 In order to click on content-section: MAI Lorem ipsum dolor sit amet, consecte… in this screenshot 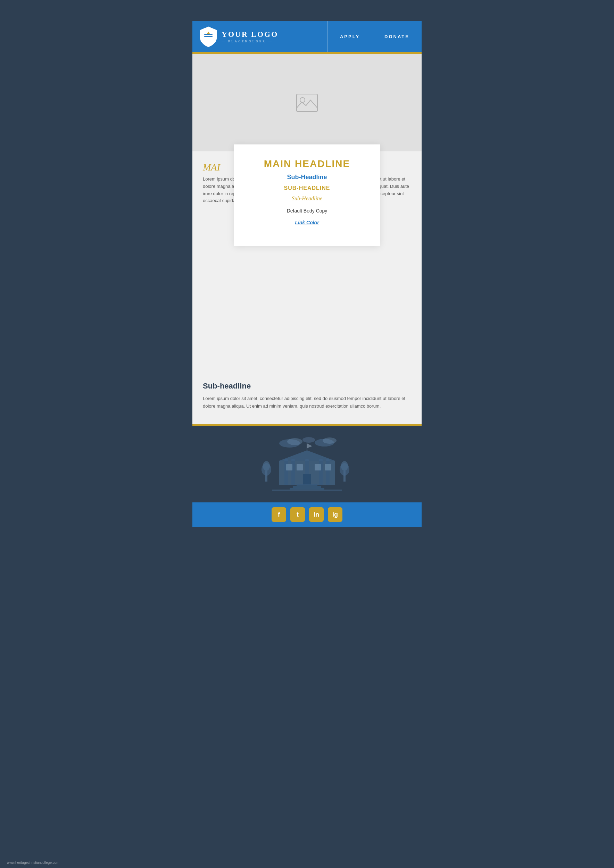, I will do `click(307, 261)`.